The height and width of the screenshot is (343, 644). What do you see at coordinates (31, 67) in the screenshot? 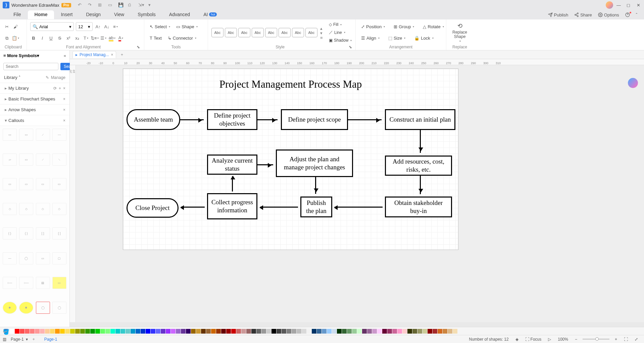
I see `search-input` at bounding box center [31, 67].